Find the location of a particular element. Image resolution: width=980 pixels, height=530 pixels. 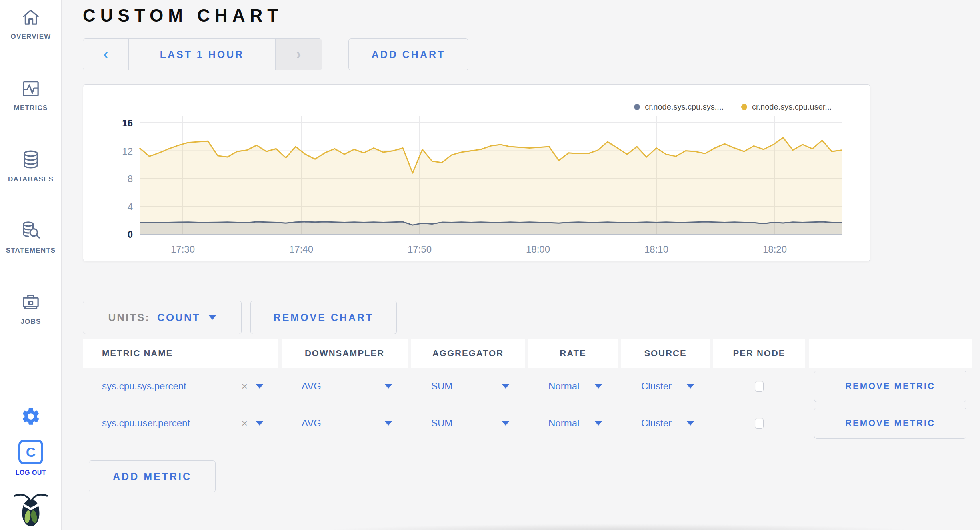

units-dropdown: UNITS: COUNT is located at coordinates (162, 317).